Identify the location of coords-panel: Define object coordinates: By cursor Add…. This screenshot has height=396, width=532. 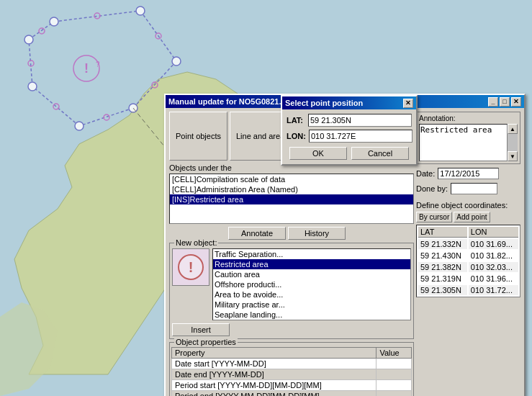
(468, 249).